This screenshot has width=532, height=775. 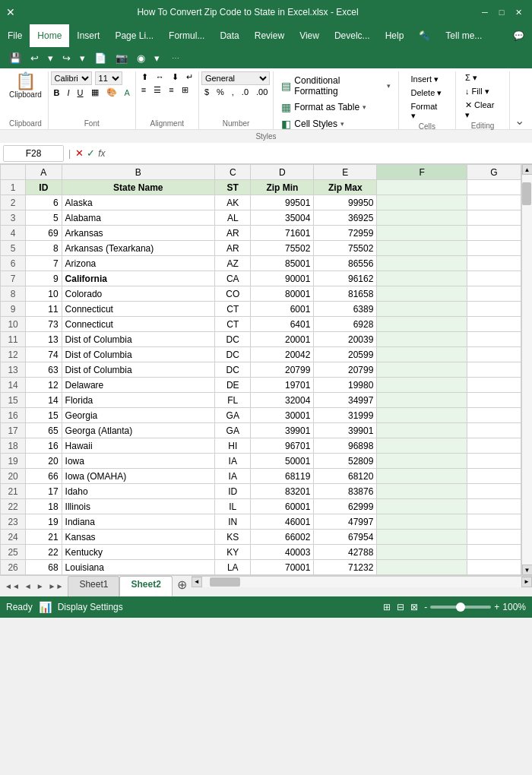 I want to click on menu-formulas: Formul..., so click(x=187, y=36).